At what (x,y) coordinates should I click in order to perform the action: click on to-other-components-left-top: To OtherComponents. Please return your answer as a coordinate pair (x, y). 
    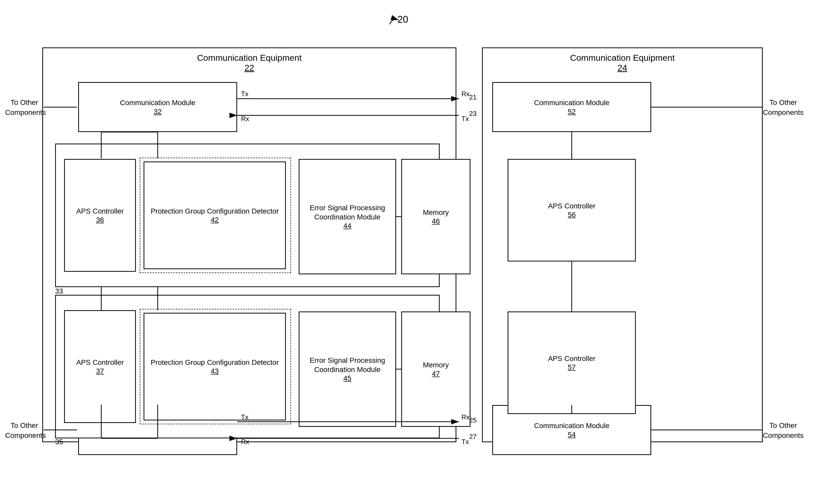
    Looking at the image, I should click on (24, 107).